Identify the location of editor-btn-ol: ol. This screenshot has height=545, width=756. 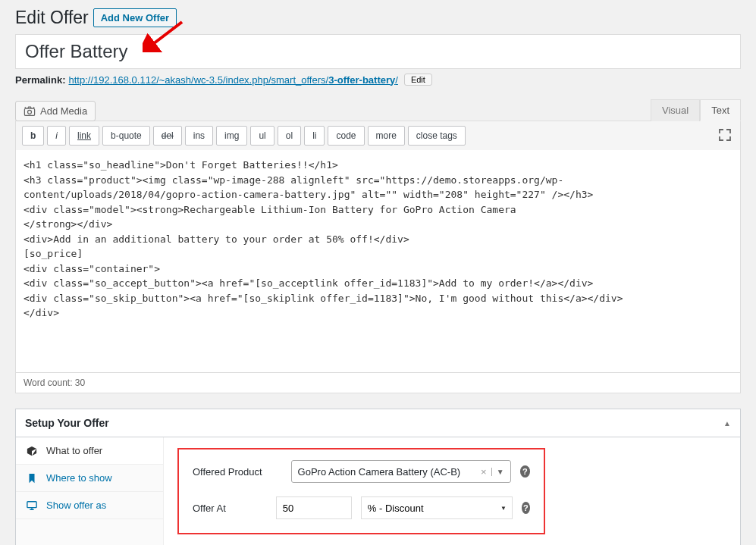
(290, 136).